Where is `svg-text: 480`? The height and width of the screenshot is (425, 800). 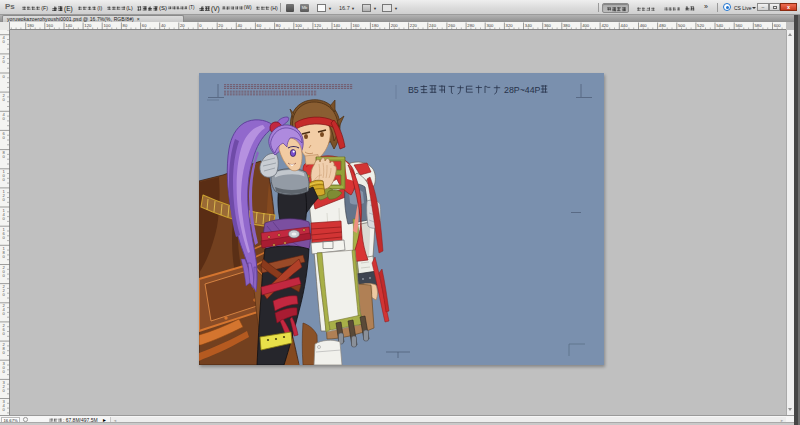
svg-text: 480 is located at coordinates (663, 26).